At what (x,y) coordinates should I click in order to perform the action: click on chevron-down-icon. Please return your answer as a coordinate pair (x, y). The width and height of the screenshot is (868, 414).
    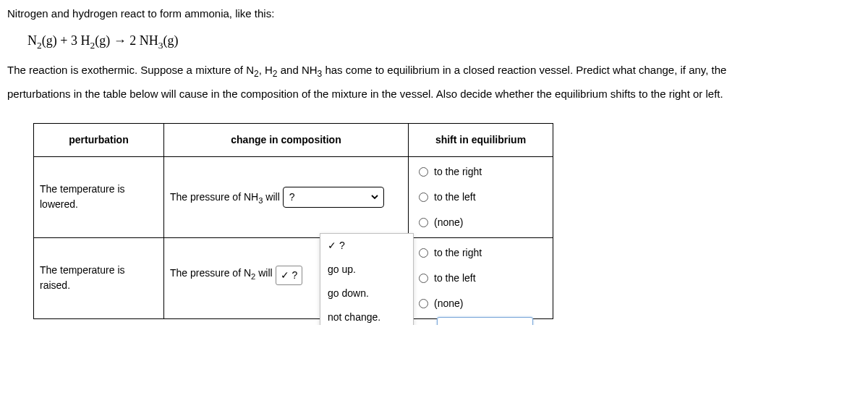
    Looking at the image, I should click on (375, 197).